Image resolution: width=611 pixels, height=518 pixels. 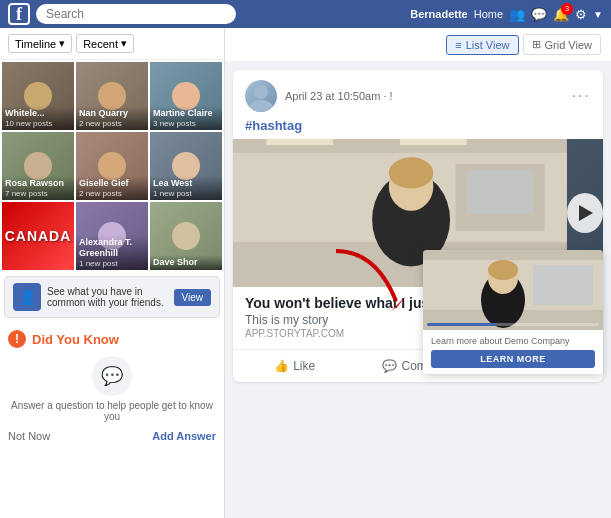 I want to click on friend-item: Rosa Rawson 7 new posts, so click(x=38, y=166).